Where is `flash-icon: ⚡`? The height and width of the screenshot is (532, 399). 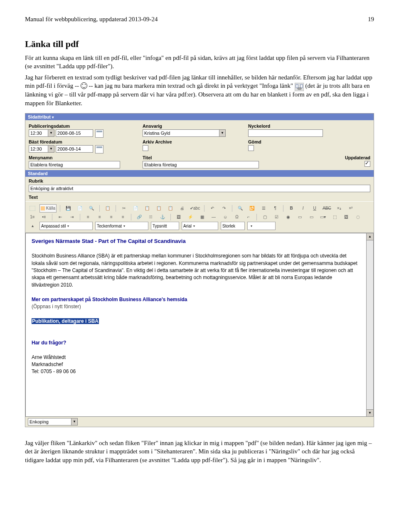 flash-icon: ⚡ is located at coordinates (190, 217).